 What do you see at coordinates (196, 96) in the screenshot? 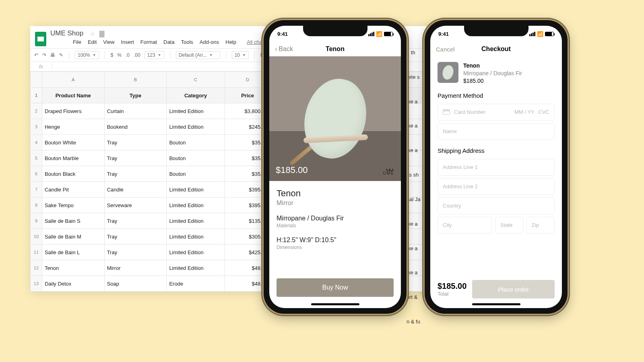
I see `header-cell: Category` at bounding box center [196, 96].